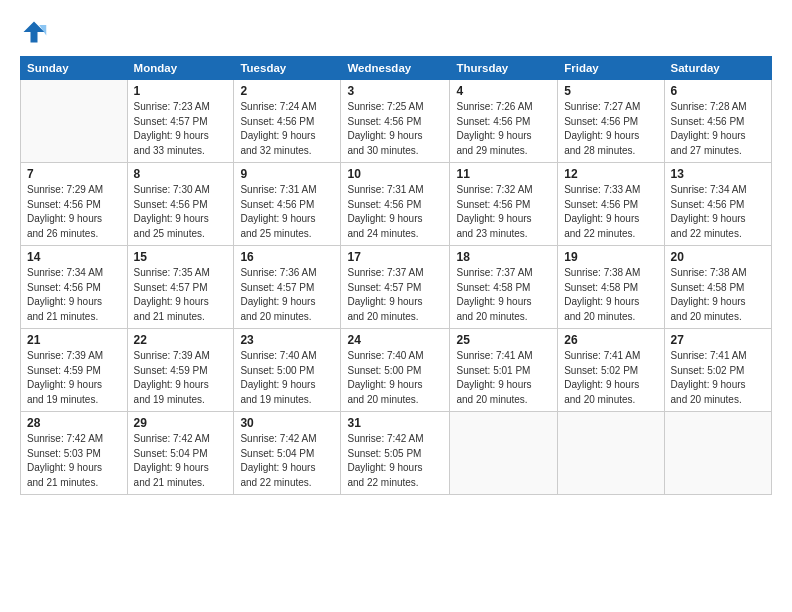 This screenshot has width=792, height=612. What do you see at coordinates (504, 212) in the screenshot?
I see `day-info: Sunrise: 7:32 AM Sunset: 4:56 PM Dayligh…` at bounding box center [504, 212].